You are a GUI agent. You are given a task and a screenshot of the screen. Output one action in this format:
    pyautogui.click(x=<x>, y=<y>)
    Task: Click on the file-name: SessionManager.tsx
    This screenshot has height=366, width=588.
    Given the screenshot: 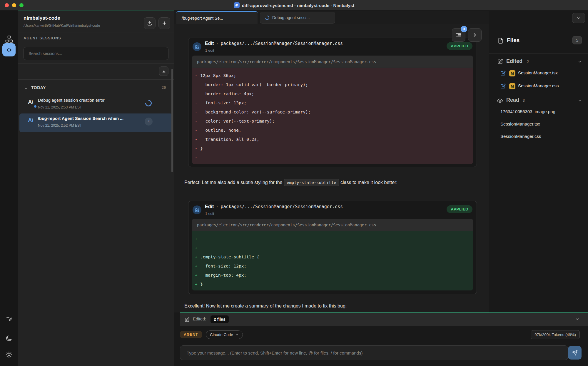 What is the action you would take?
    pyautogui.click(x=538, y=73)
    